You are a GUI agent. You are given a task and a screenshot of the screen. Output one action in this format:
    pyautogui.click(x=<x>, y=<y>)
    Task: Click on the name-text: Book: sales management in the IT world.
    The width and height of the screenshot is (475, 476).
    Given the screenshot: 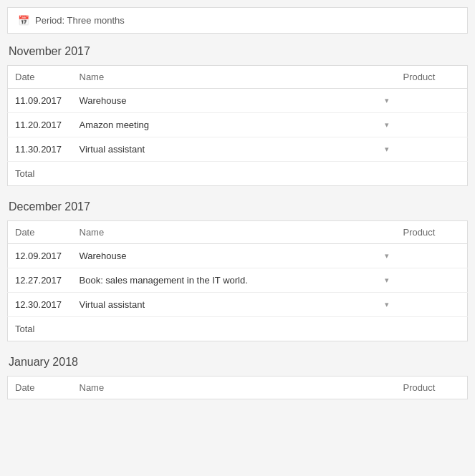 What is the action you would take?
    pyautogui.click(x=163, y=281)
    